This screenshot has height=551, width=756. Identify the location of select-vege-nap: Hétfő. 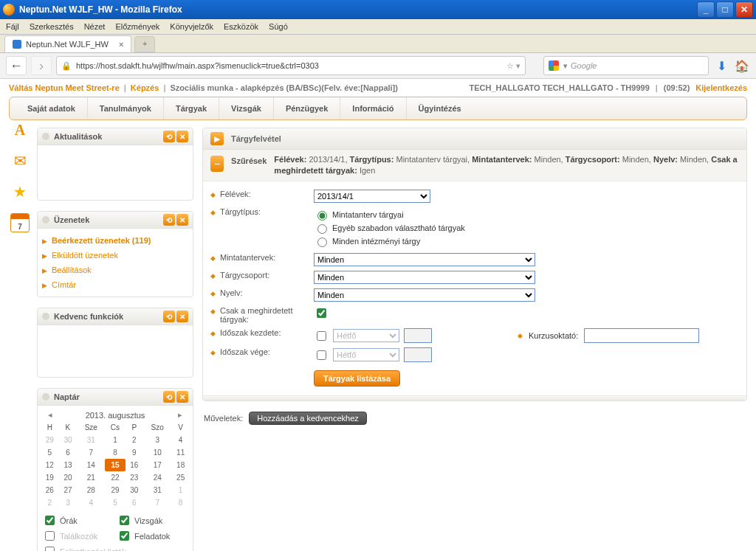
(366, 355).